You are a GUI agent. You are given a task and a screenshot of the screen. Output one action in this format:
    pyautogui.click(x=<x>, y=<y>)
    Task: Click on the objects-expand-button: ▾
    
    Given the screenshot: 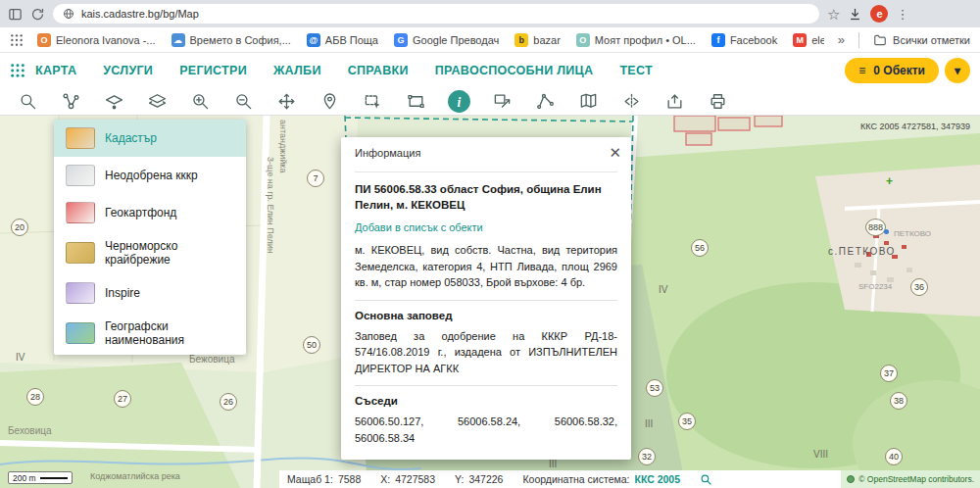 What is the action you would take?
    pyautogui.click(x=957, y=71)
    